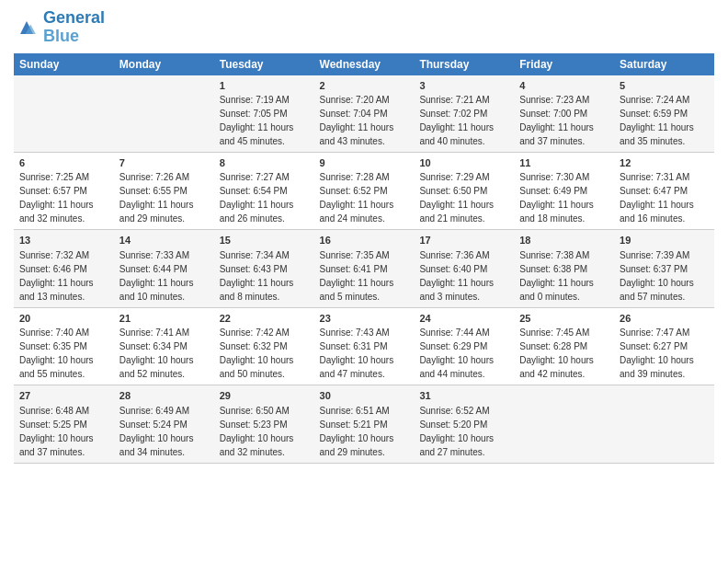 Image resolution: width=728 pixels, height=563 pixels. I want to click on day-info: Sunrise: 7:26 AMSunset: 6:55 PMDaylight:…, so click(156, 198).